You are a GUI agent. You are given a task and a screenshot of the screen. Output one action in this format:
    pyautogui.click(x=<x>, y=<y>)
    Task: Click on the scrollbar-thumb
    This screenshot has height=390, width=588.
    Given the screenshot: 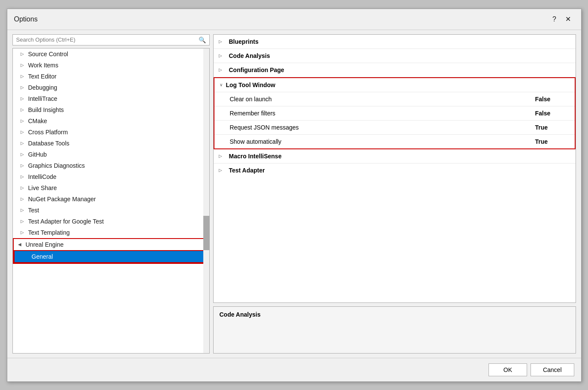 What is the action you would take?
    pyautogui.click(x=206, y=233)
    